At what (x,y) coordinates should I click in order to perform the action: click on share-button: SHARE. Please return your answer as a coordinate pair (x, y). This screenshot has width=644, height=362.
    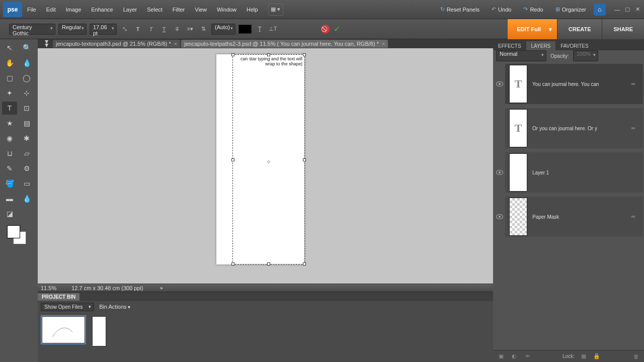
    Looking at the image, I should click on (623, 29).